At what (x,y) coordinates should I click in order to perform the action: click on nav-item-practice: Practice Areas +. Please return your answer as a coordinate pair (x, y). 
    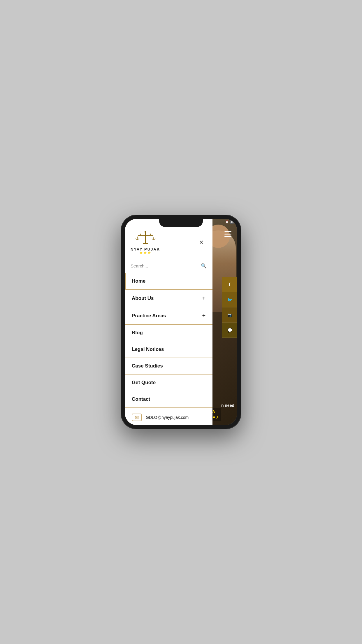
    Looking at the image, I should click on (168, 316).